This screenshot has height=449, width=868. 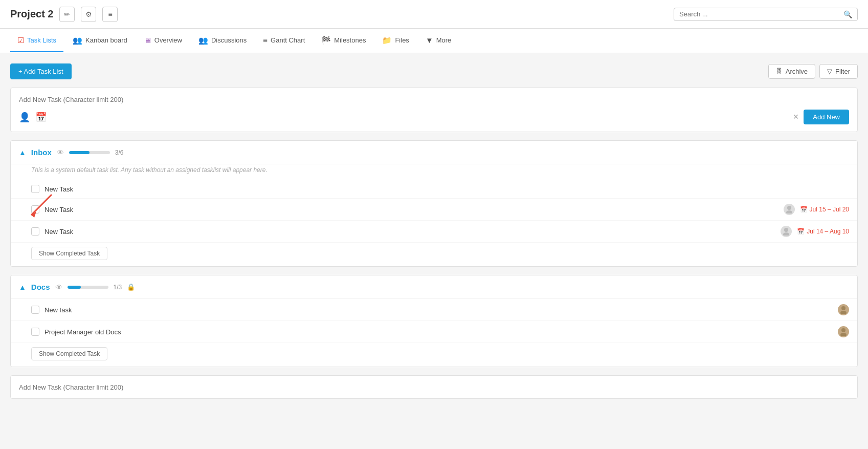 I want to click on tab-files-label: Files, so click(x=402, y=40).